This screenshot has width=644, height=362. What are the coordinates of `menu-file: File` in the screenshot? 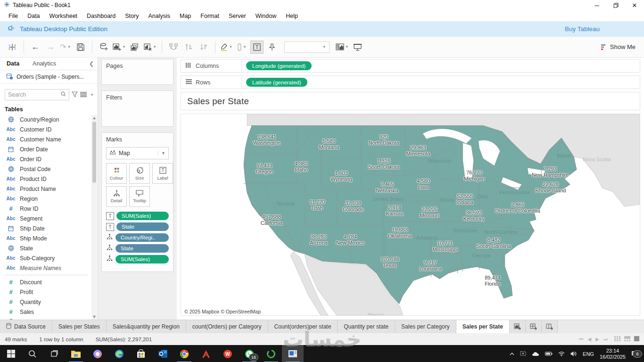 It's located at (13, 16).